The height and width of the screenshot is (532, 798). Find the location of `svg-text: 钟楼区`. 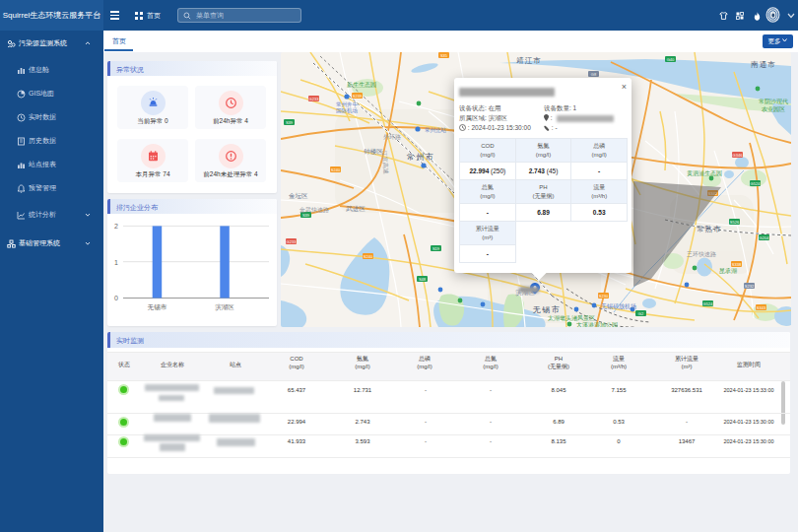

svg-text: 钟楼区 is located at coordinates (372, 152).